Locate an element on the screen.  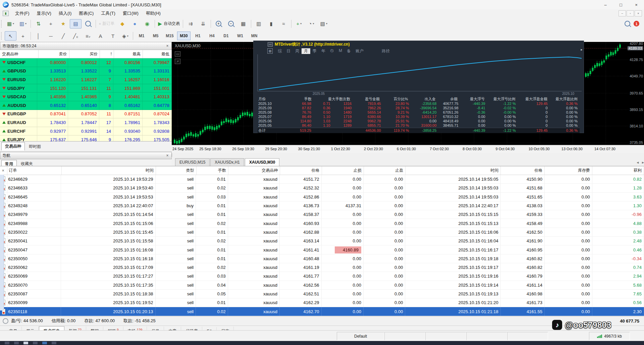
minimize-button: – is located at coordinates (605, 5).